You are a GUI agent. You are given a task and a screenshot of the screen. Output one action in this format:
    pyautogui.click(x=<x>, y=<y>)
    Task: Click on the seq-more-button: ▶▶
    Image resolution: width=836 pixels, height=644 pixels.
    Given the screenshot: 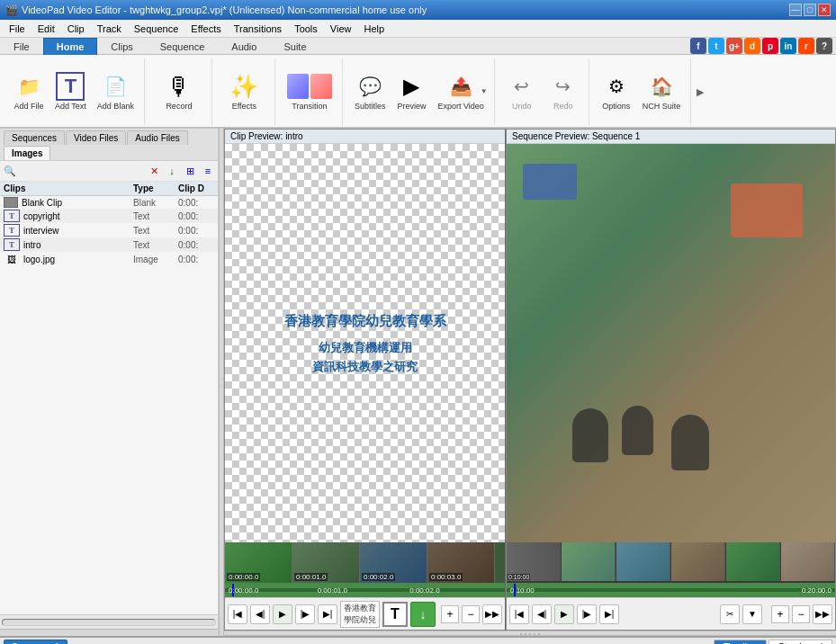 What is the action you would take?
    pyautogui.click(x=823, y=614)
    